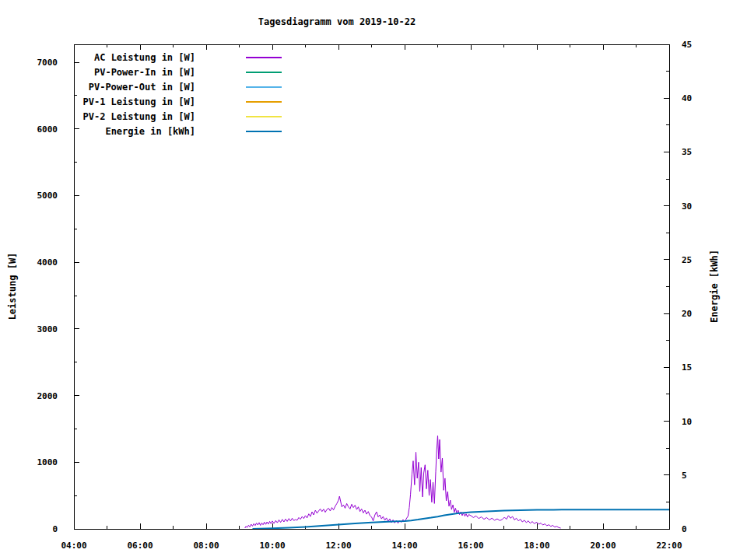  I want to click on y-tick-label: 5000, so click(48, 196).